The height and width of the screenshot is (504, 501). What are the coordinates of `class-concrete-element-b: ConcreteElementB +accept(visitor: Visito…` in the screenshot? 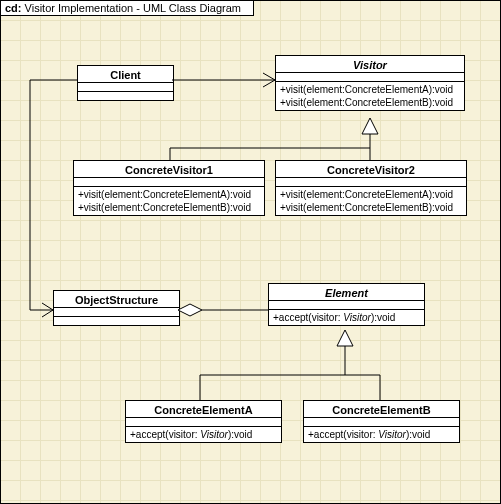 It's located at (382, 422).